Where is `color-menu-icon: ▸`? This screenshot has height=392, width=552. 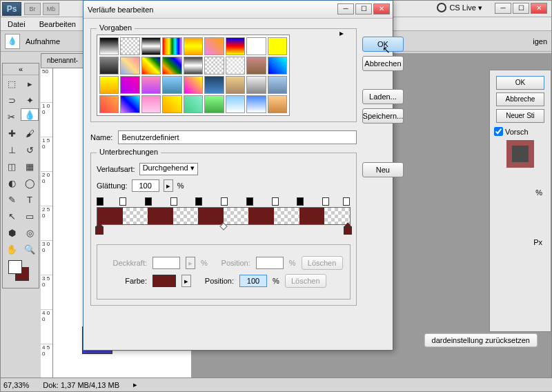 color-menu-icon: ▸ is located at coordinates (186, 281).